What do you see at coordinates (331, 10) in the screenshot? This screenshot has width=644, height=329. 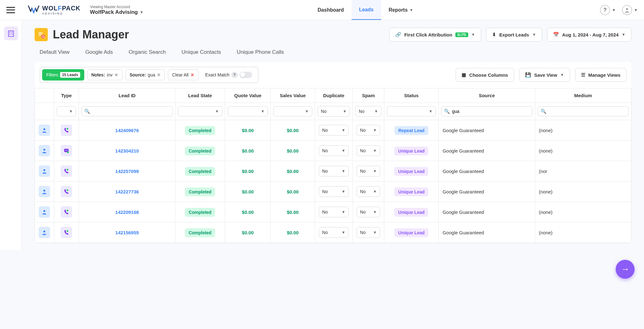 I see `nav-dashboard: Dashboard` at bounding box center [331, 10].